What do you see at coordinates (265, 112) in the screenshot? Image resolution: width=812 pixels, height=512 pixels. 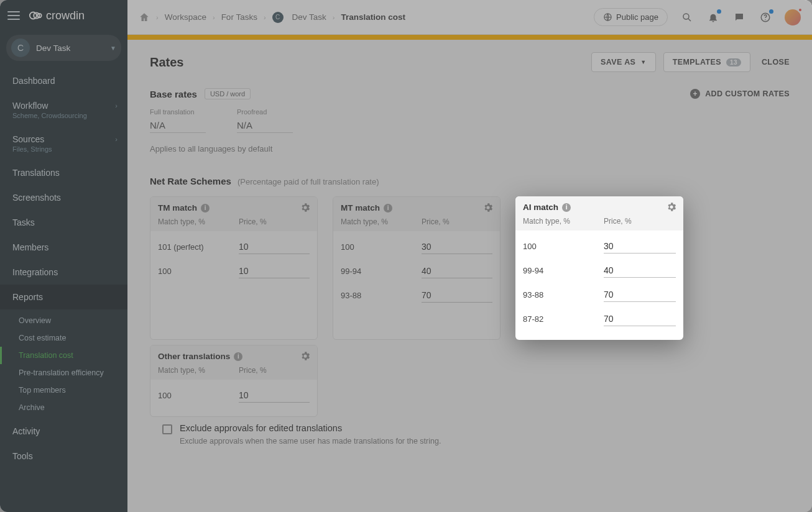 I see `proofread-label: Proofread` at bounding box center [265, 112].